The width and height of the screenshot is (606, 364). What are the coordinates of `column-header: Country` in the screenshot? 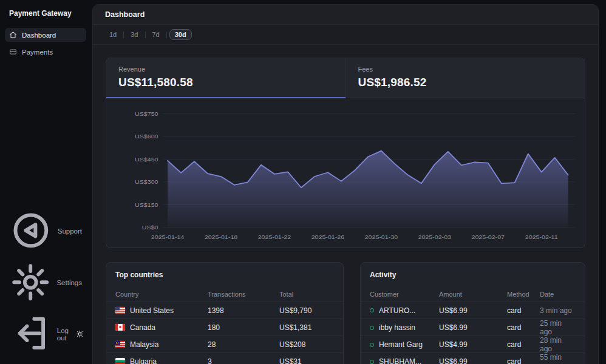 It's located at (162, 294).